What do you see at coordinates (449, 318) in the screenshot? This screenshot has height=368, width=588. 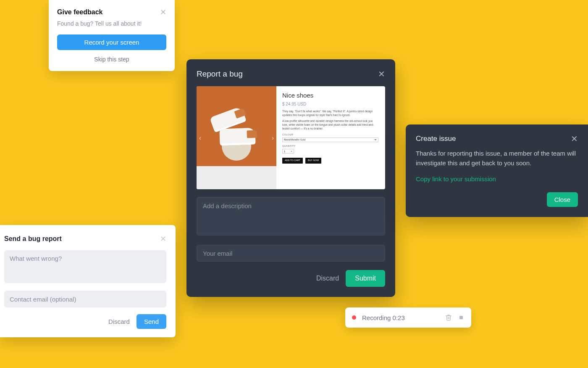 I see `trash-icon` at bounding box center [449, 318].